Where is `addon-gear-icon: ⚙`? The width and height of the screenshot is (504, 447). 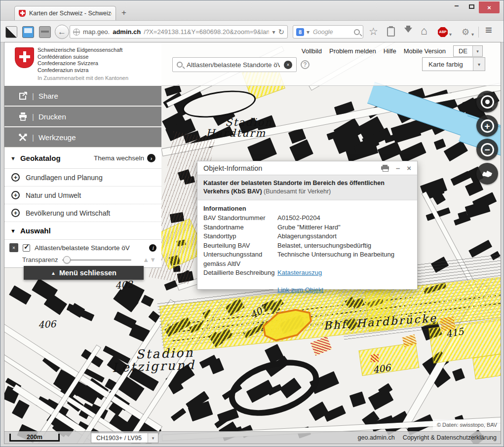 addon-gear-icon: ⚙ is located at coordinates (465, 32).